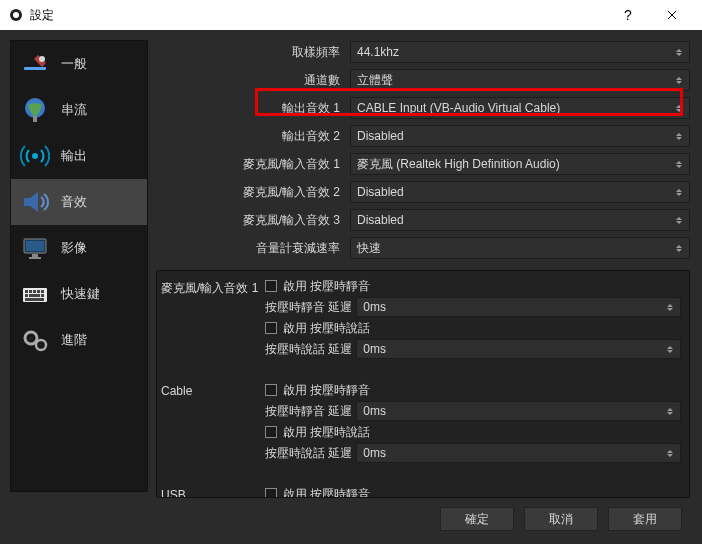 The width and height of the screenshot is (702, 544). I want to click on label-desktop1: 輸出音效 1, so click(250, 108).